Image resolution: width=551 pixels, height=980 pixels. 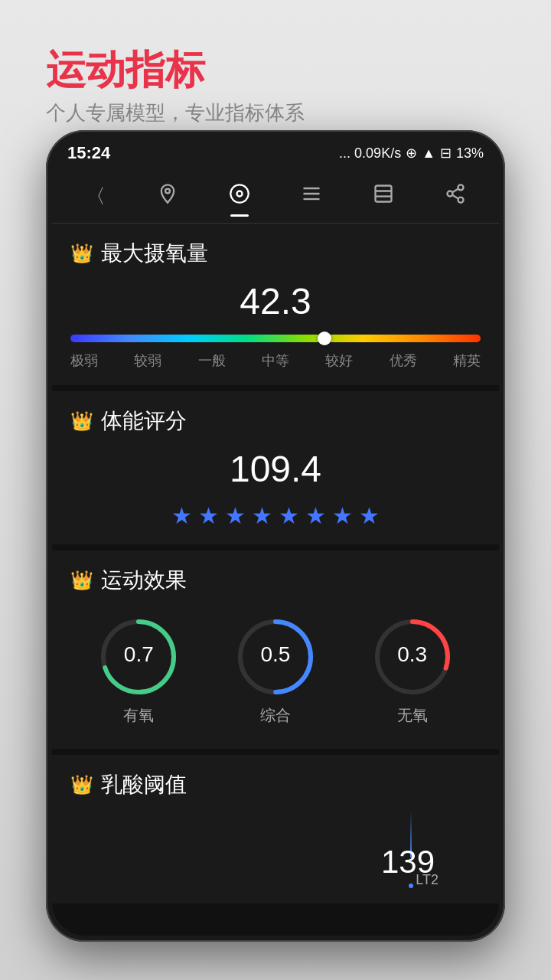 I want to click on vo2max-header: 👑 最大摄氧量, so click(x=276, y=253).